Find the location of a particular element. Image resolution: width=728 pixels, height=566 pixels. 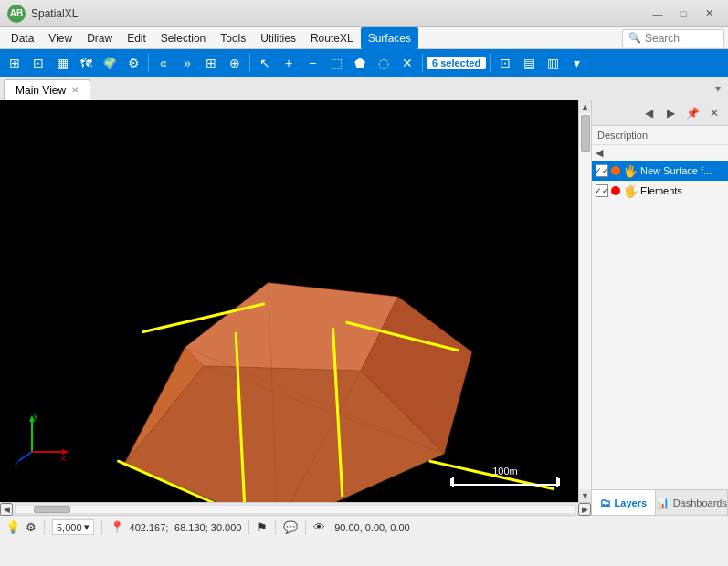

panel-nav-back: ◀ is located at coordinates (659, 153).